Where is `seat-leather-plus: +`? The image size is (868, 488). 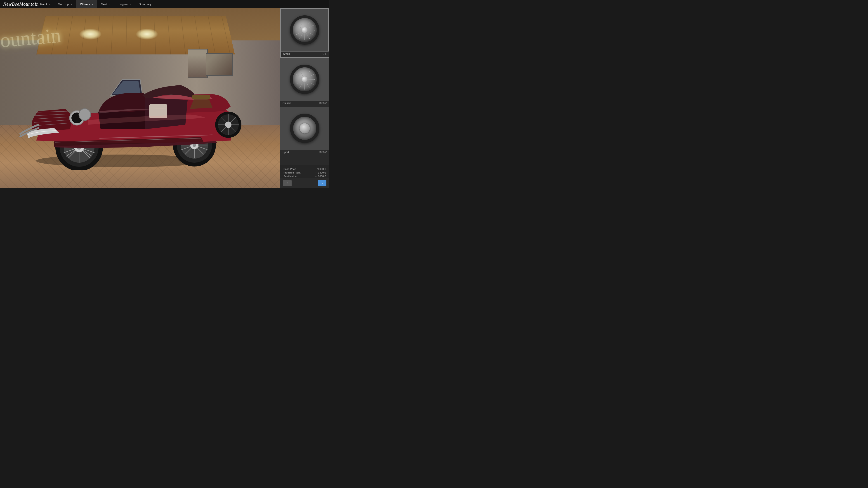
seat-leather-plus: + is located at coordinates (316, 176).